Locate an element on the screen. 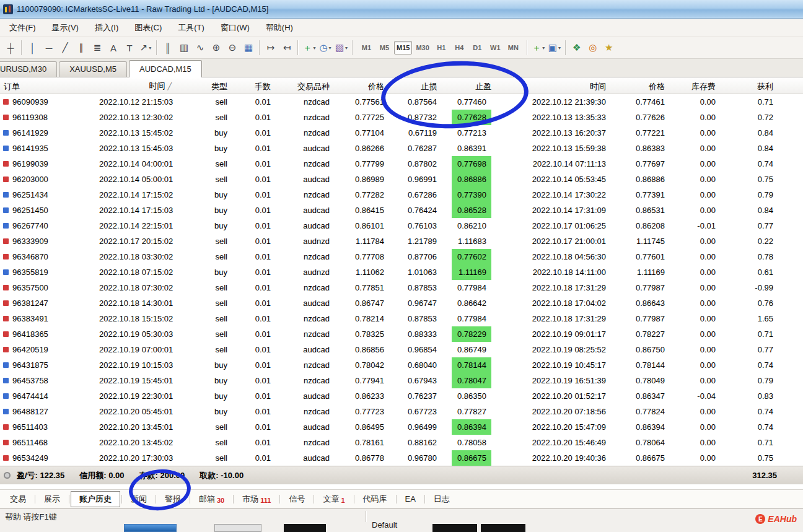  menu-tools: 工具(T) is located at coordinates (191, 28).